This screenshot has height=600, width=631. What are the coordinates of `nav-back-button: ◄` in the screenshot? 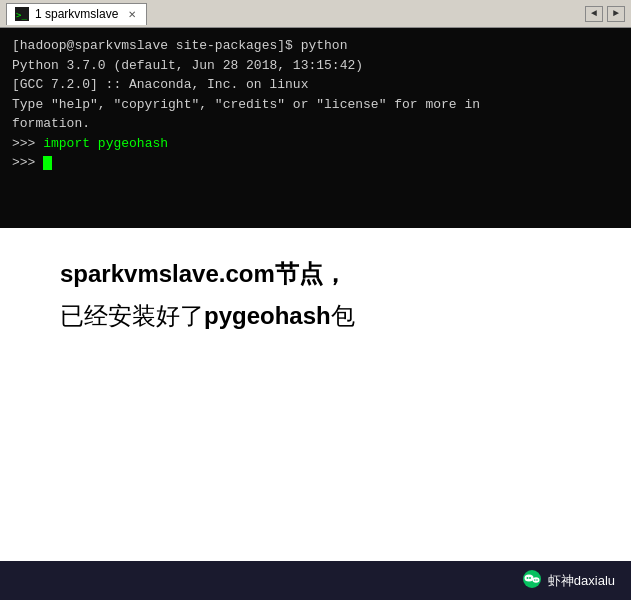 It's located at (594, 14).